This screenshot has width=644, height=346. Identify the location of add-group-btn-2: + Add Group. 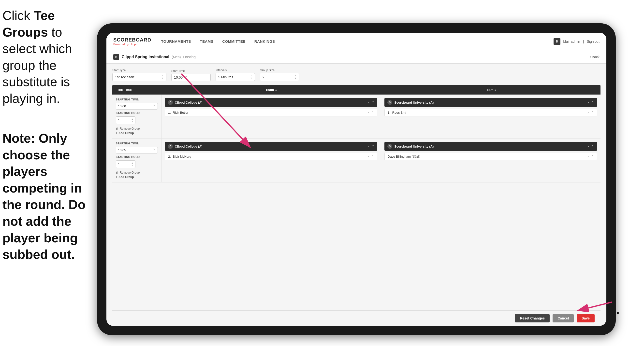
(137, 177).